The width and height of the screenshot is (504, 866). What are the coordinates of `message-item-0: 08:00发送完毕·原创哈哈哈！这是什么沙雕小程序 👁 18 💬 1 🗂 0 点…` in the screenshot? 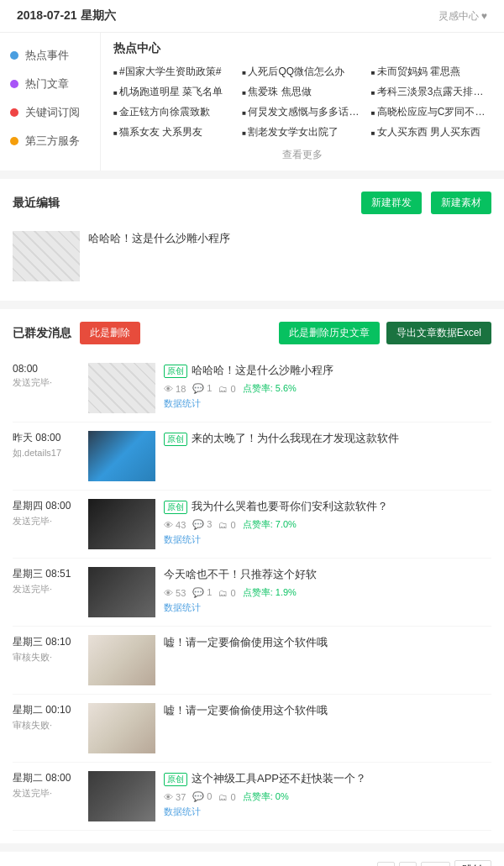 It's located at (252, 388).